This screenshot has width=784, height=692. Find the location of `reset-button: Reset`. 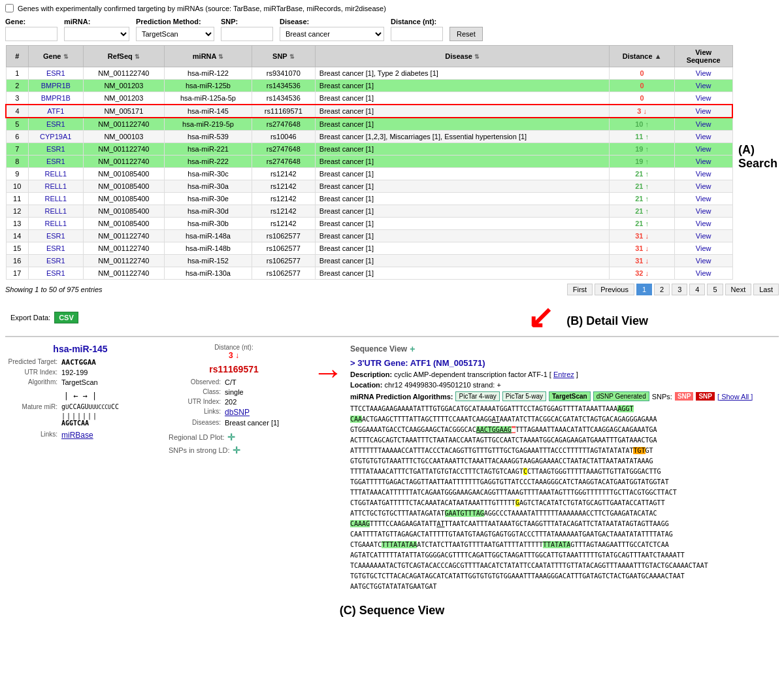

reset-button: Reset is located at coordinates (466, 34).